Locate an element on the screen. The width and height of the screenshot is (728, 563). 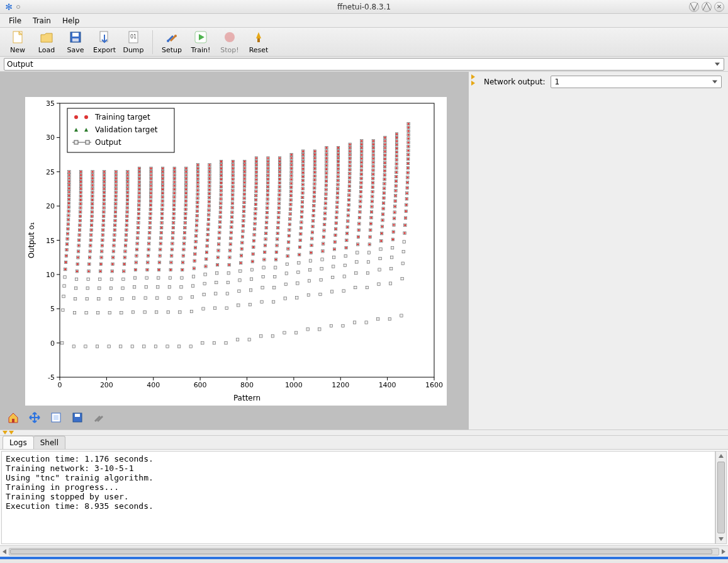
tool-label: Reset is located at coordinates (259, 50).